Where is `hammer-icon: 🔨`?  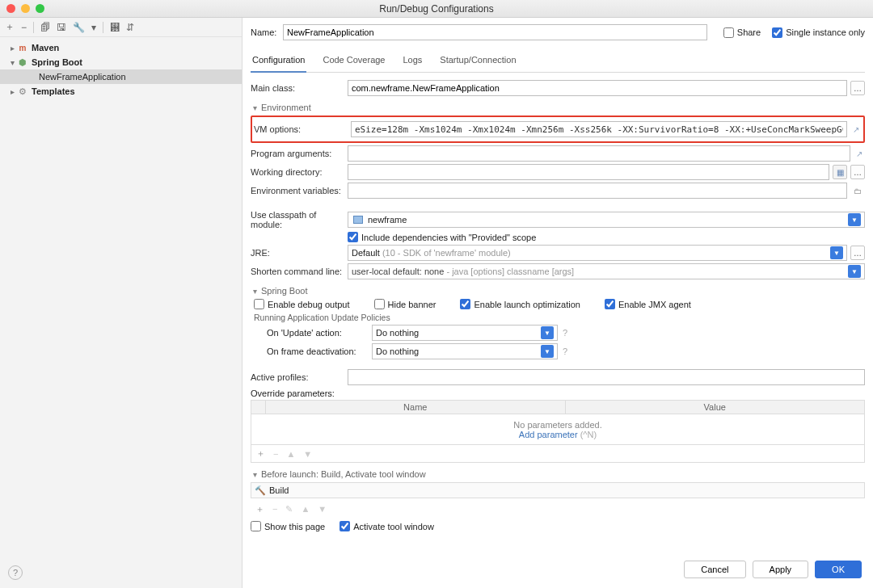
hammer-icon: 🔨 is located at coordinates (260, 491).